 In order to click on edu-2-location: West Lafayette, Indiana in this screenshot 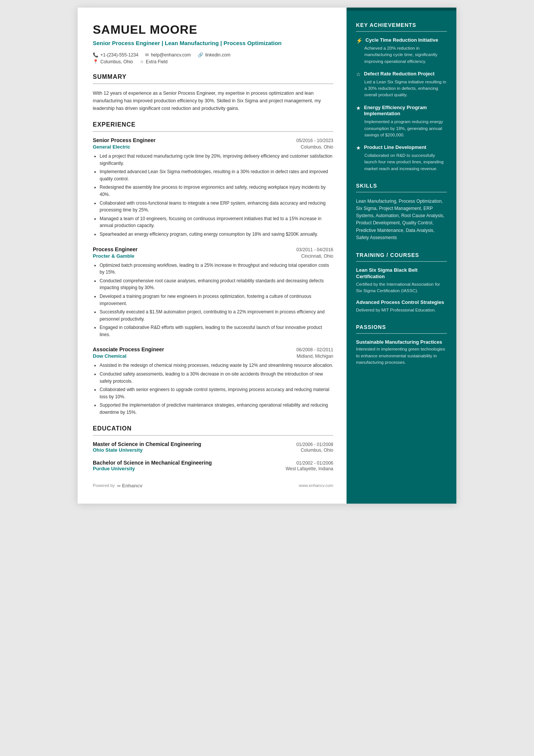, I will do `click(309, 469)`.